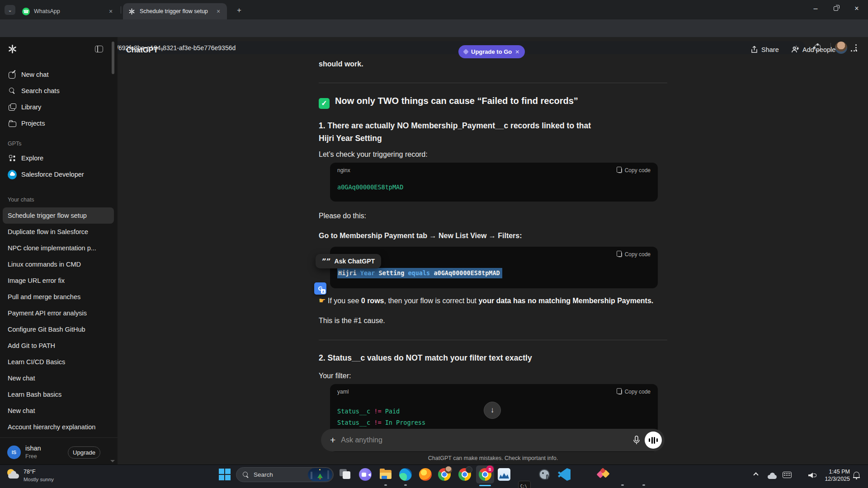 The image size is (868, 488). I want to click on volume-icon, so click(811, 475).